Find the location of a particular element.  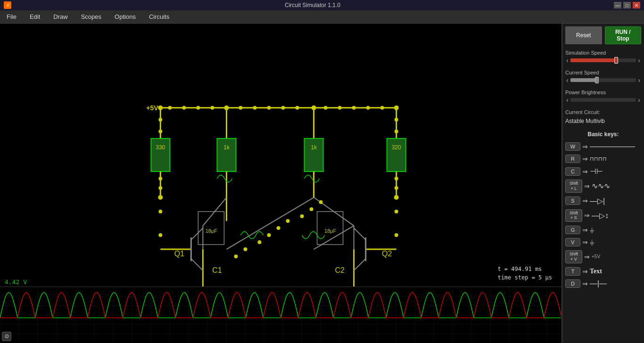

key-r: R is located at coordinates (573, 159).